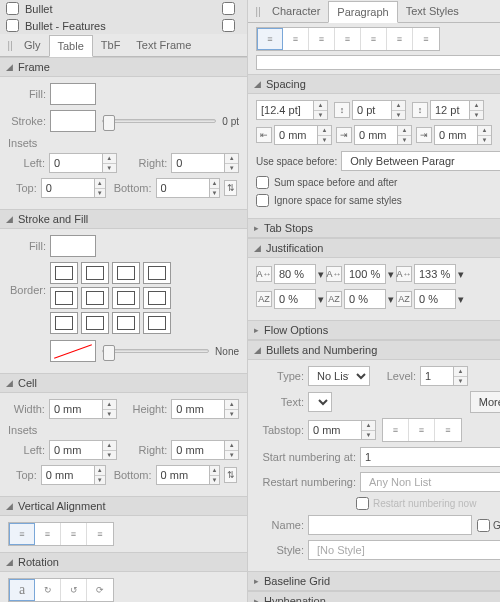  Describe the element at coordinates (485, 402) in the screenshot. I see `more-button: More...` at that location.